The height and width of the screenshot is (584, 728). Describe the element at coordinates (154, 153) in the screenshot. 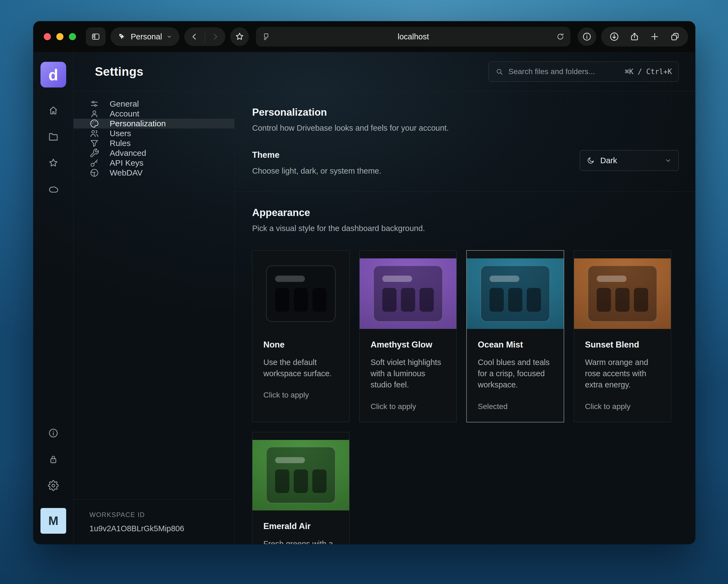

I see `sidebar-item-advanced: Advanced` at that location.